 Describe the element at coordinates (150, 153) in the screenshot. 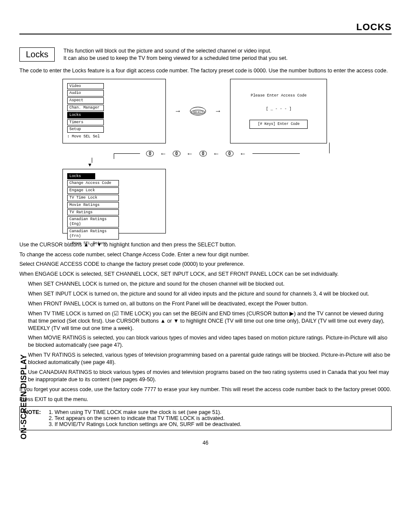

I see `digit-button-0: 0` at that location.